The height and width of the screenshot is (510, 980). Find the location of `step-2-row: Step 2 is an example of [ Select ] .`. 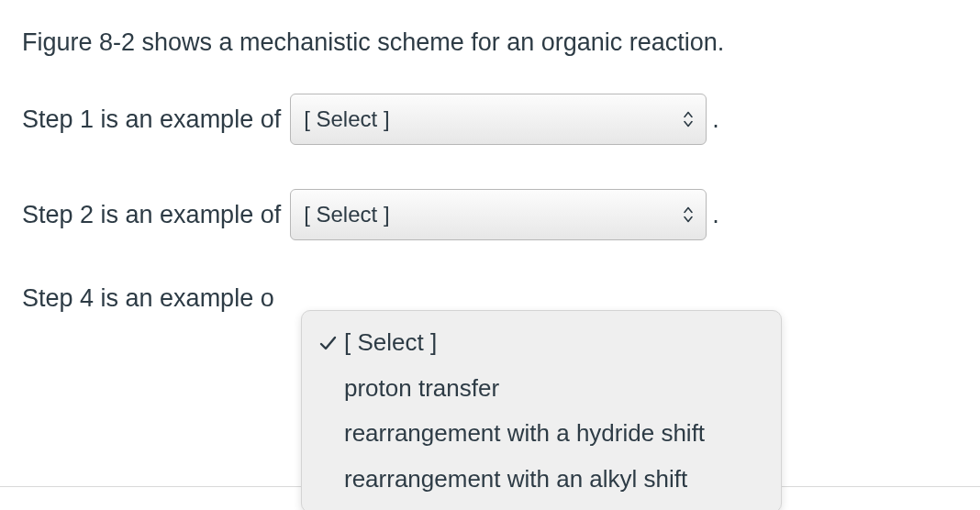

step-2-row: Step 2 is an example of [ Select ] . is located at coordinates (490, 215).